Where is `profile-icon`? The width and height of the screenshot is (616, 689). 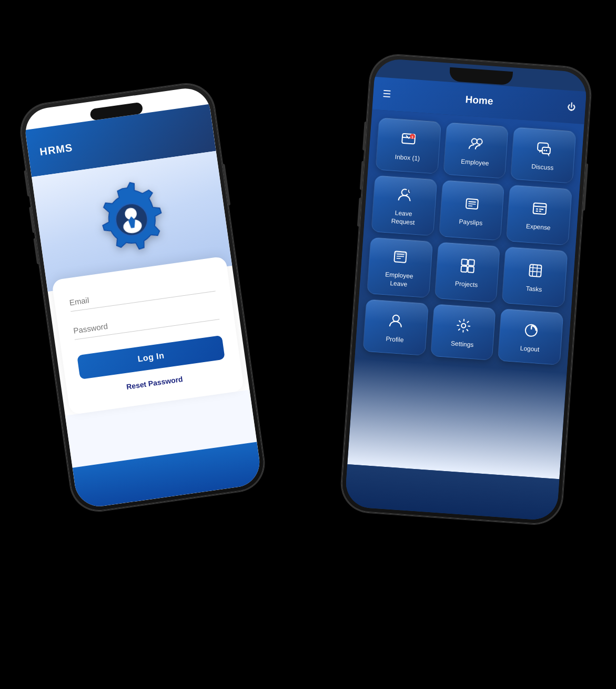 profile-icon is located at coordinates (396, 322).